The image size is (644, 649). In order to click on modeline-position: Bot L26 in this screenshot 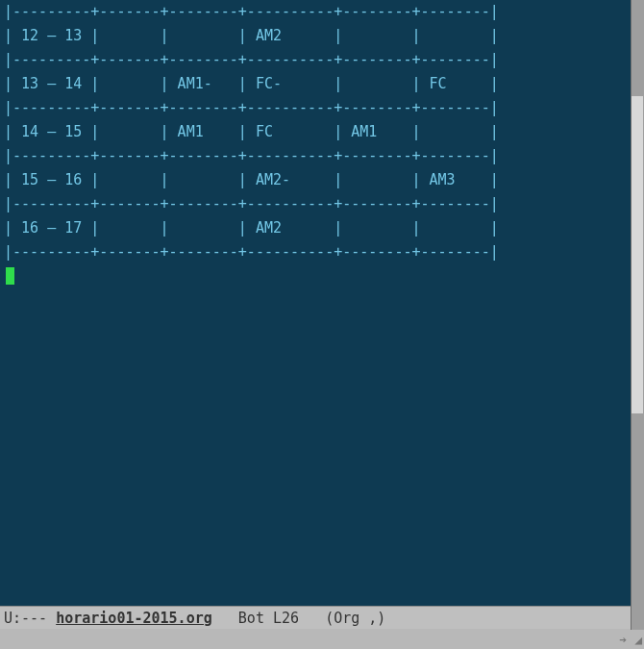, I will do `click(269, 618)`.